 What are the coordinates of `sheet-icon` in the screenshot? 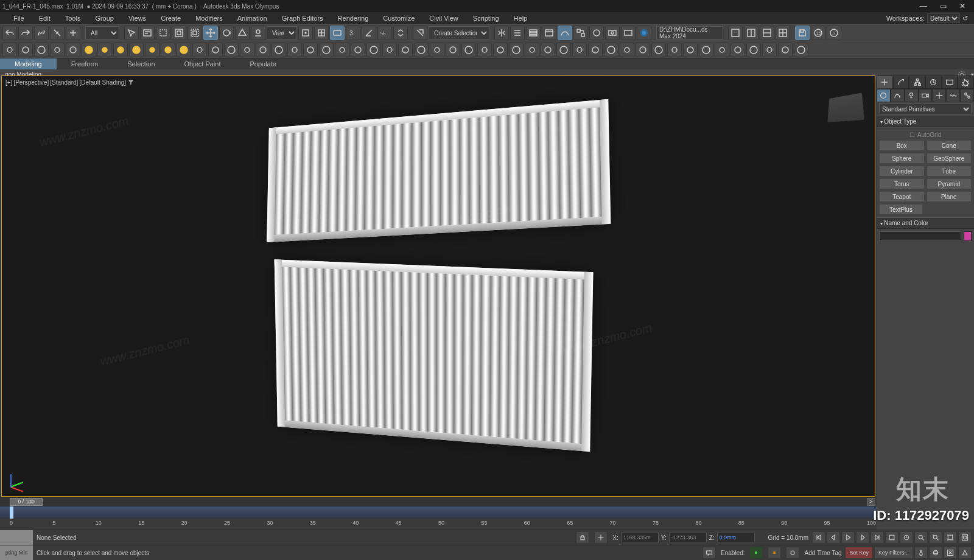 It's located at (500, 50).